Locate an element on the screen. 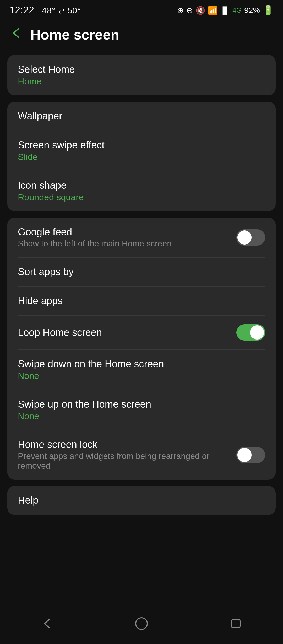 The image size is (283, 644). swipe-up-text: Swipe up on the Home screen None is located at coordinates (142, 410).